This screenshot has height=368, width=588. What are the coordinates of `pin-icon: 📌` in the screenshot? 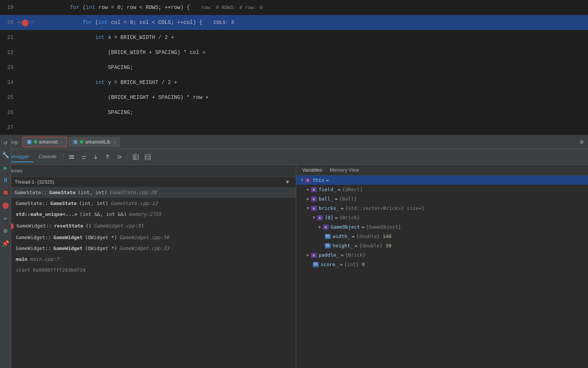 It's located at (6, 244).